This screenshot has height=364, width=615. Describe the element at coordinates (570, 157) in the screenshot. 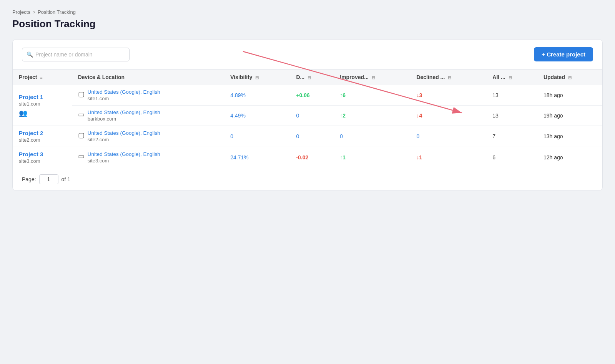

I see `updated-cell: 12h ago` at that location.